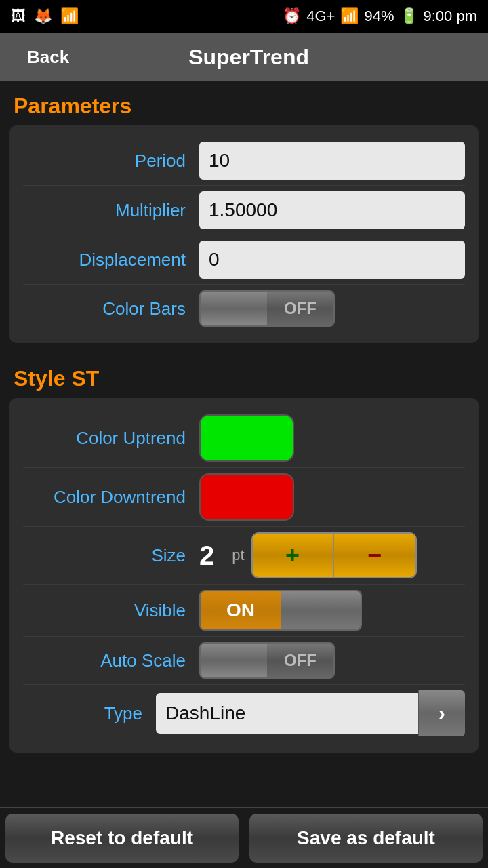 The image size is (488, 868). I want to click on status-right: ⏰ 4G+ 📶 94% 🔋 9:00 pm, so click(380, 16).